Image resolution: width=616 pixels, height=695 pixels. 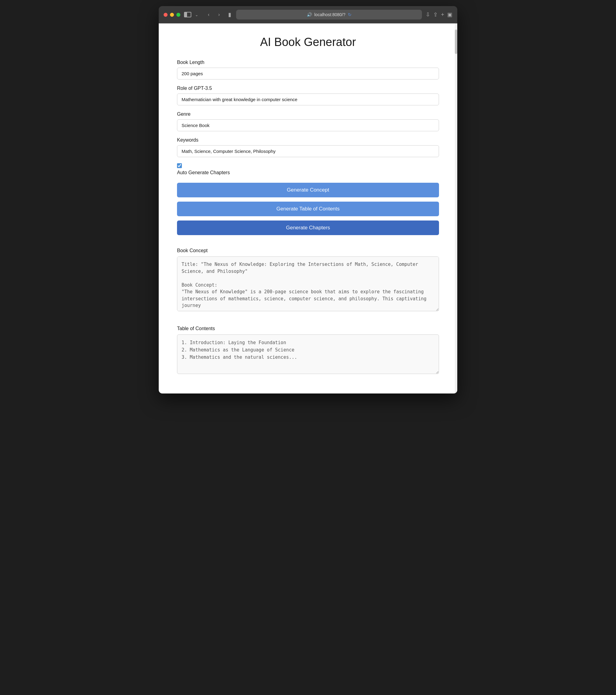 What do you see at coordinates (308, 42) in the screenshot?
I see `page-title: AI Book Generator` at bounding box center [308, 42].